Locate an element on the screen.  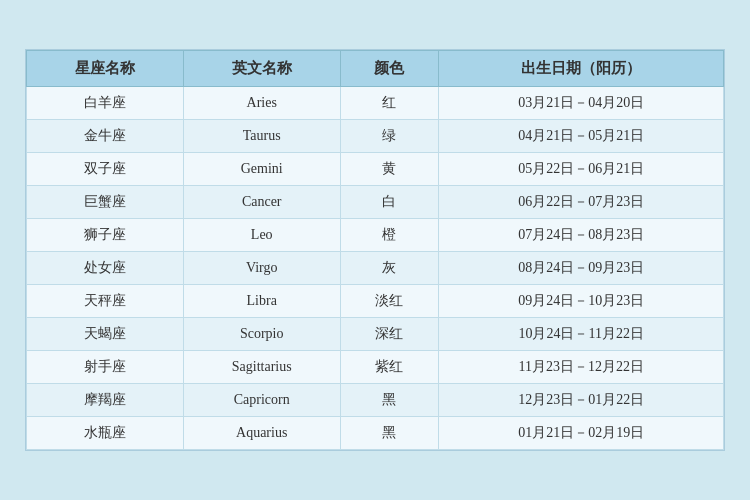
table-row: 巨蟹座Cancer白06月22日－07月23日 is located at coordinates (376, 202).